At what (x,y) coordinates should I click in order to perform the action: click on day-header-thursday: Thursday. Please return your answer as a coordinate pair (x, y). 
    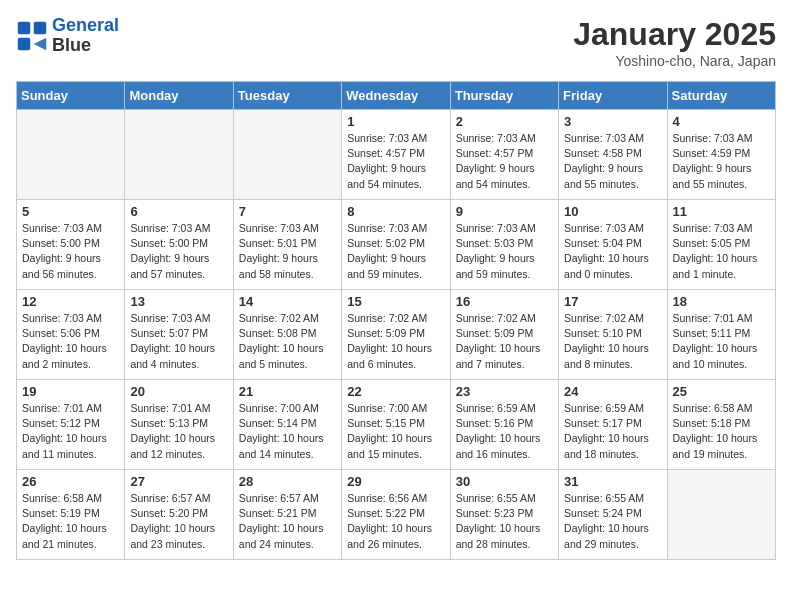
    Looking at the image, I should click on (504, 96).